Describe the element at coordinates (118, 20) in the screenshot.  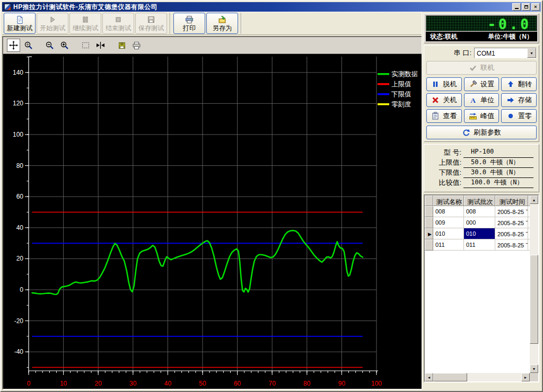
I see `stop-icon` at that location.